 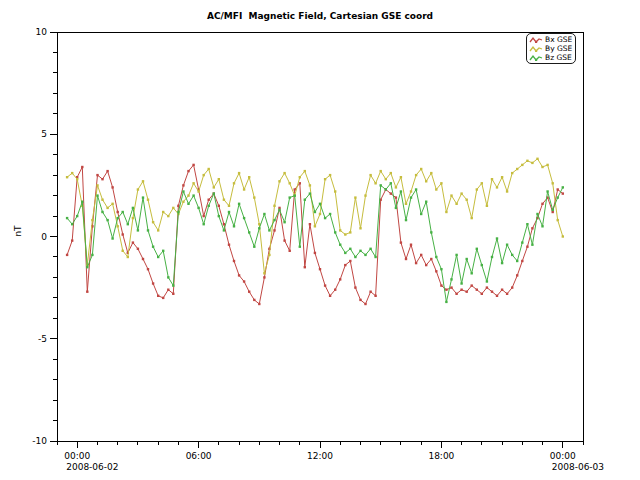 I want to click on x-tick-label: 12:00, so click(x=320, y=456).